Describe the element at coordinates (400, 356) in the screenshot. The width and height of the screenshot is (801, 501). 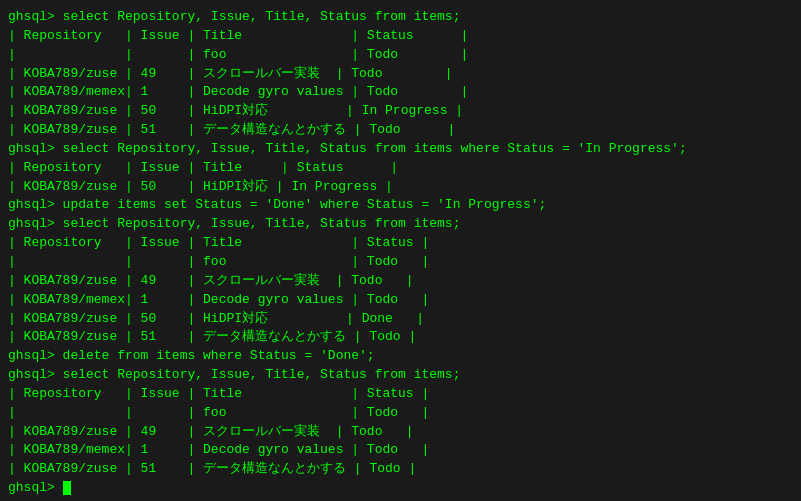
I see `cmd5: ghsql> delete from items where Status = …` at that location.